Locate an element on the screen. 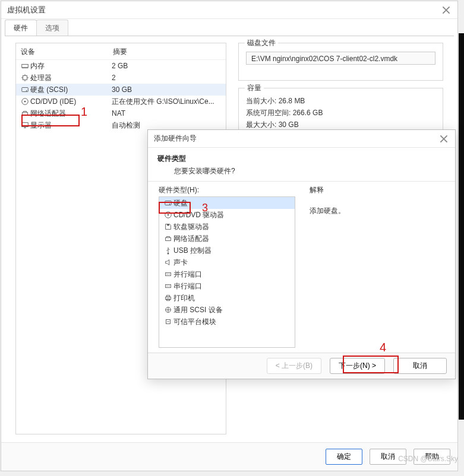  ok-button: 确定 is located at coordinates (344, 457).